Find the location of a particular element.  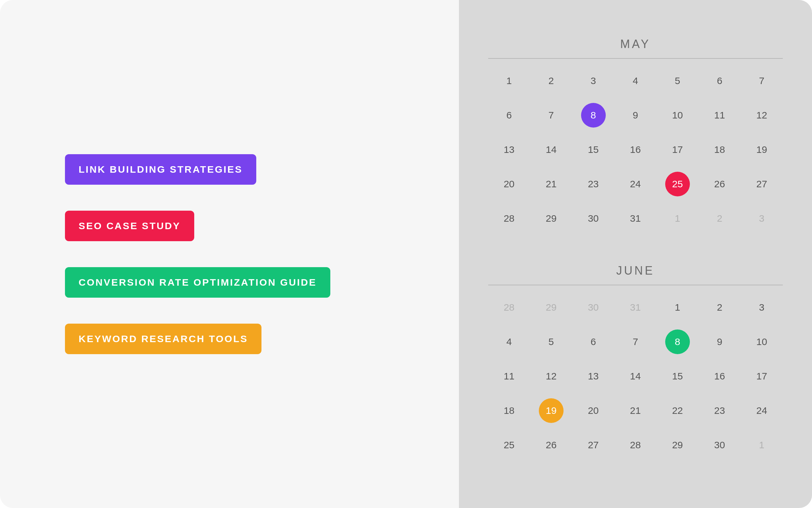

tag-keyword-tools: Keyword Research Tools is located at coordinates (163, 339).